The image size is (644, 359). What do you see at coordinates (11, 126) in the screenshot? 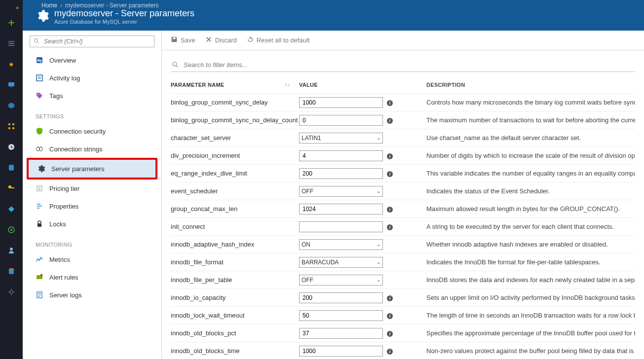
I see `rail-grid-icon` at bounding box center [11, 126].